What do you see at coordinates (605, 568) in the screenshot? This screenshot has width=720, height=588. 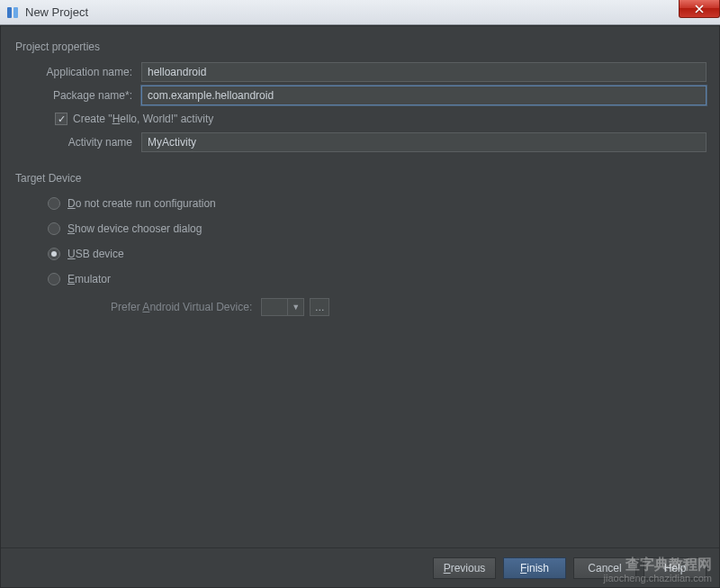 I see `cancel-button: Cancel` at bounding box center [605, 568].